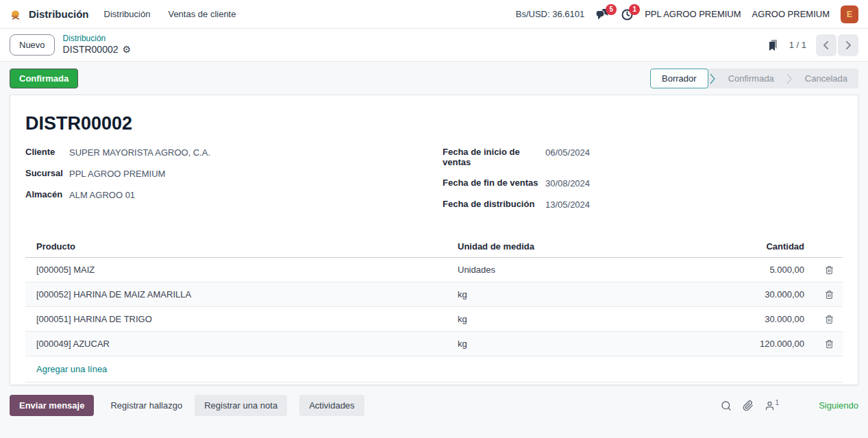 This screenshot has height=438, width=868. What do you see at coordinates (236, 247) in the screenshot?
I see `column-header-producto: Producto` at bounding box center [236, 247].